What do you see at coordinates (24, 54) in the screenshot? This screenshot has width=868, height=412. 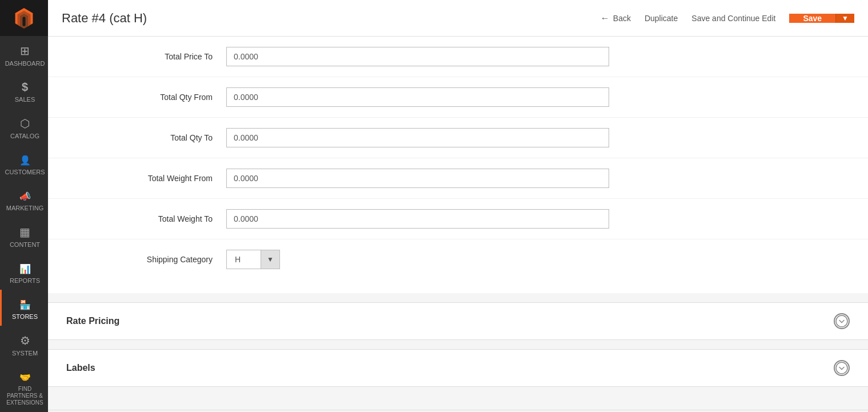 I see `sidebar-item-dashboard: DASHBOARD` at bounding box center [24, 54].